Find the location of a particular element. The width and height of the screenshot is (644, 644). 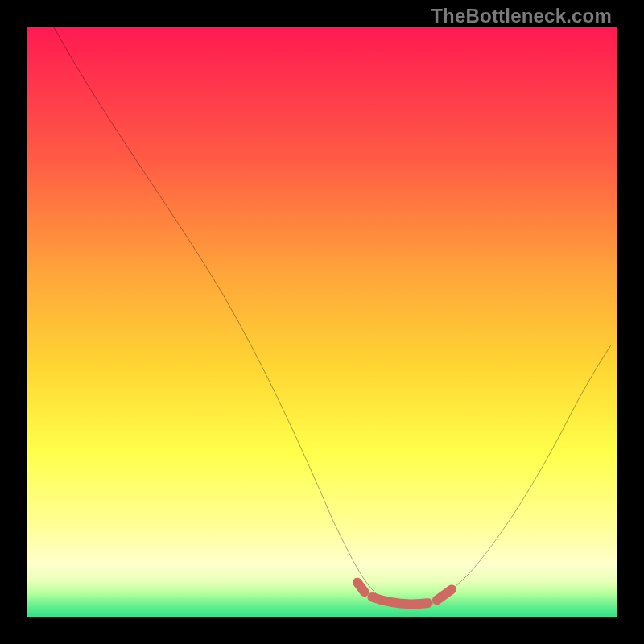

optimal-range-marker is located at coordinates (404, 594).